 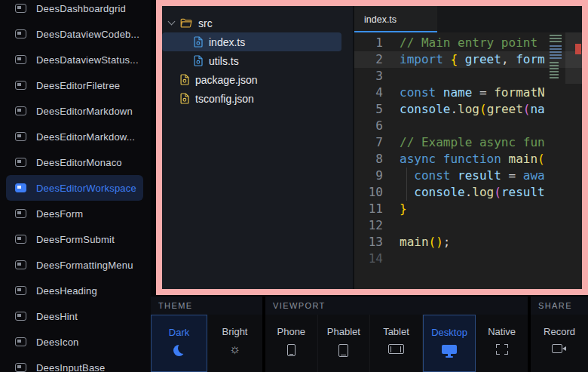 What do you see at coordinates (468, 20) in the screenshot?
I see `editor-tab-bar: index.ts` at bounding box center [468, 20].